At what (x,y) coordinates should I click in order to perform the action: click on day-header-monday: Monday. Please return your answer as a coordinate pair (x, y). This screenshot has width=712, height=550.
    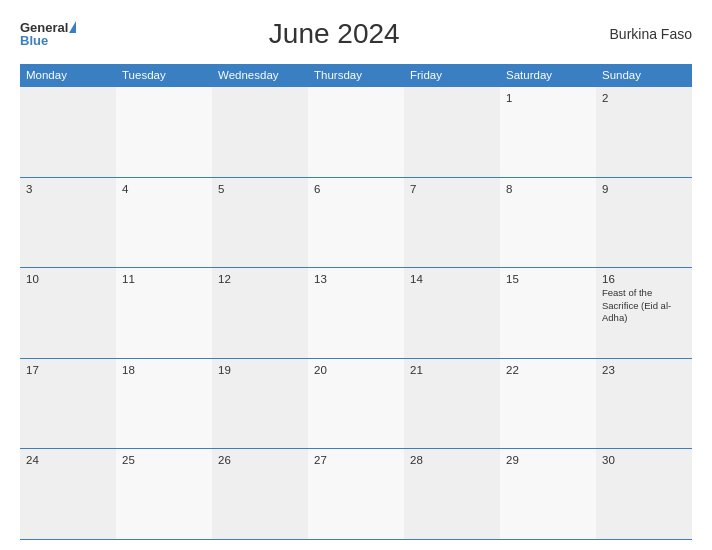
    Looking at the image, I should click on (68, 75).